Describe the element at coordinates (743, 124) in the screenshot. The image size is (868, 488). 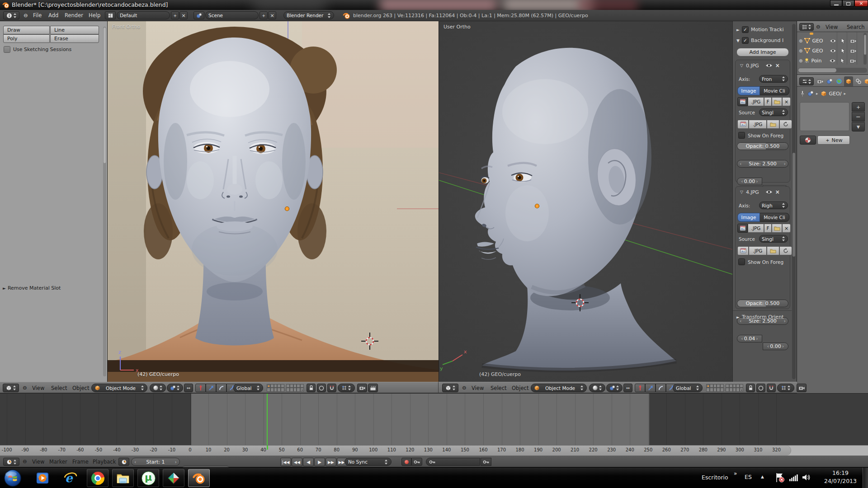
I see `file-preview-button` at that location.